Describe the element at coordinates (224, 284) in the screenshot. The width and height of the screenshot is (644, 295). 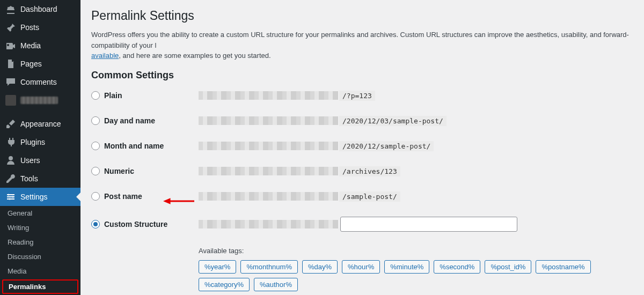
I see `tag-button: %category%` at that location.